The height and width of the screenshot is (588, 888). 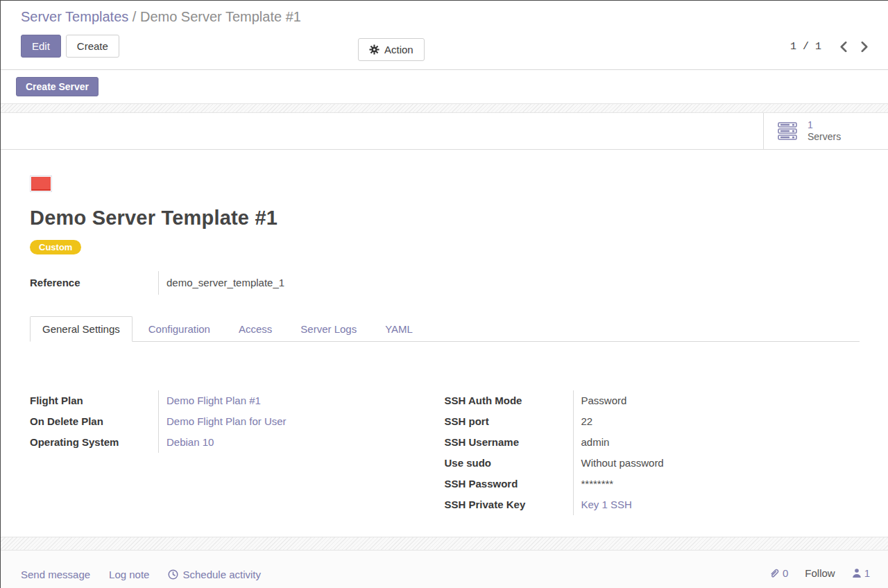 What do you see at coordinates (237, 422) in the screenshot?
I see `left-field-group: Flight Plan On Delete Plan Operating Sys…` at bounding box center [237, 422].